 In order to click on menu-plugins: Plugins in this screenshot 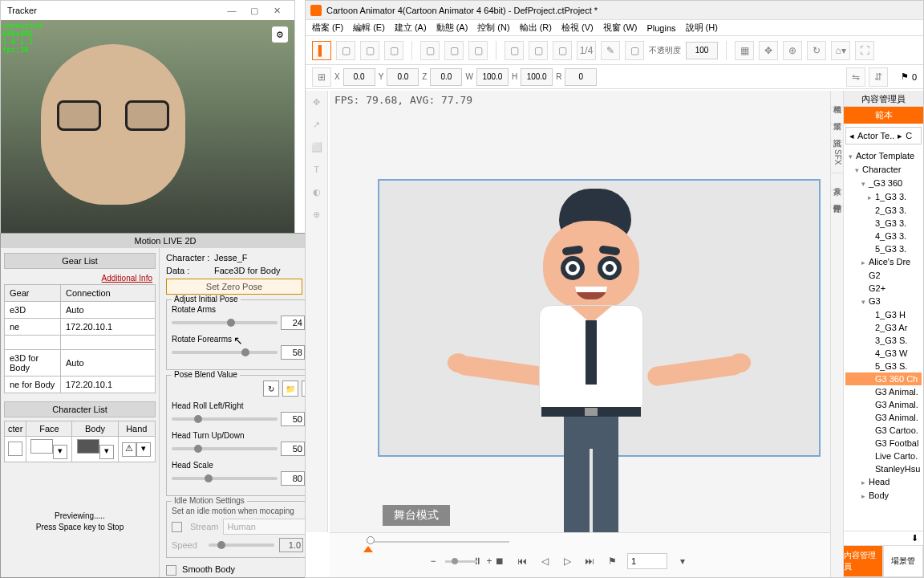, I will do `click(661, 28)`.